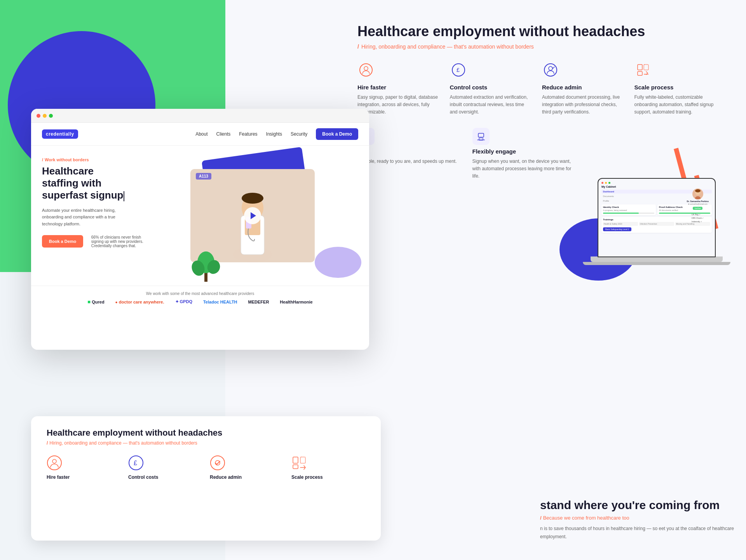  What do you see at coordinates (657, 218) in the screenshot?
I see `laptop-screen-inner: My Cabinet Dashboard Documents Profile I…` at bounding box center [657, 218].